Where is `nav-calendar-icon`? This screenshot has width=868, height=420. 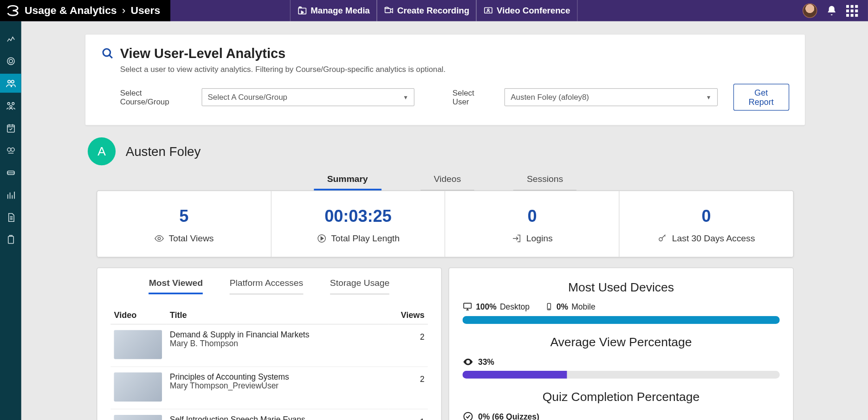 nav-calendar-icon is located at coordinates (11, 128).